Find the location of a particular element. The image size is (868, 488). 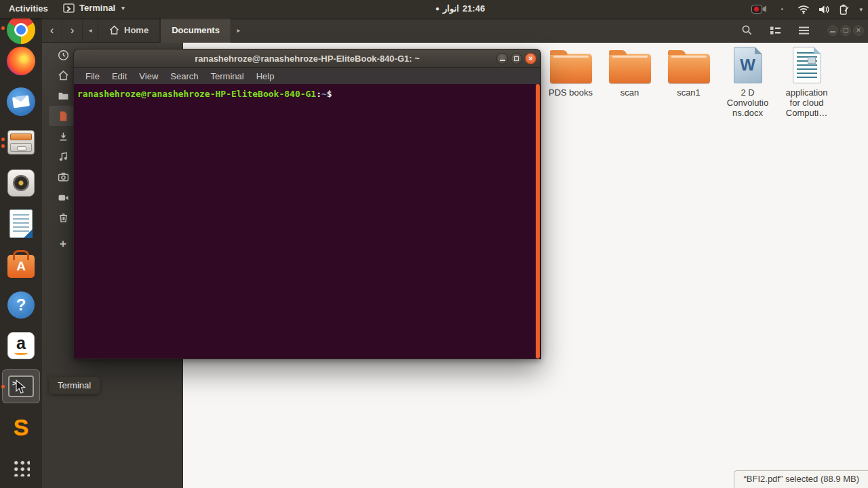

prompt-user-host: ranashehroze@ranashehroze-HP-EliteBook-8… is located at coordinates (197, 94).